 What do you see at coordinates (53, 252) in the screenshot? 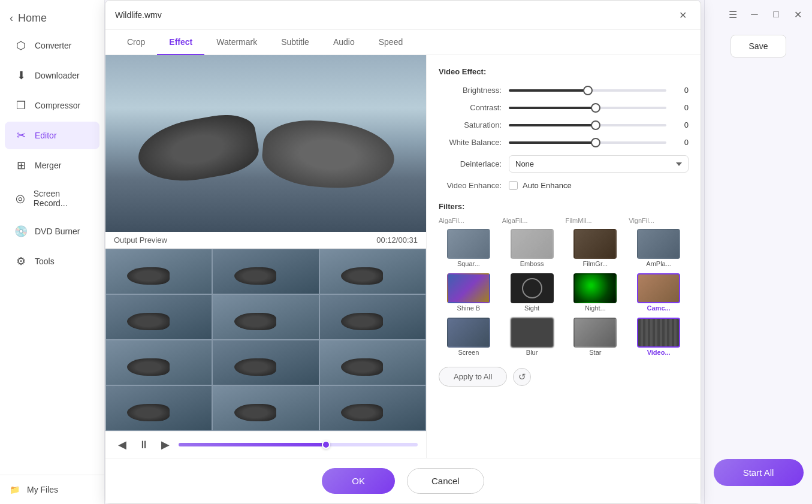
I see `sidebar: ‹ Home ⬡ Converter ⬇ Downloader ❐ Compre…` at bounding box center [53, 252].